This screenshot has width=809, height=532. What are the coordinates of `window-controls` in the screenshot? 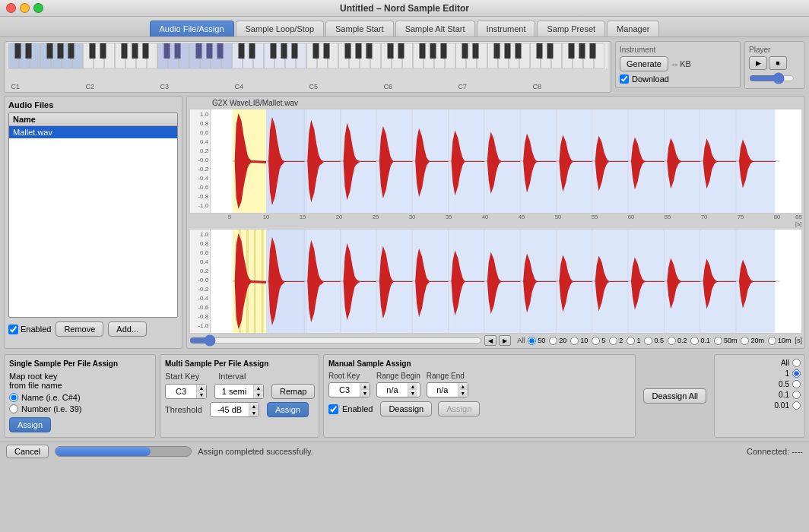 It's located at (24, 8).